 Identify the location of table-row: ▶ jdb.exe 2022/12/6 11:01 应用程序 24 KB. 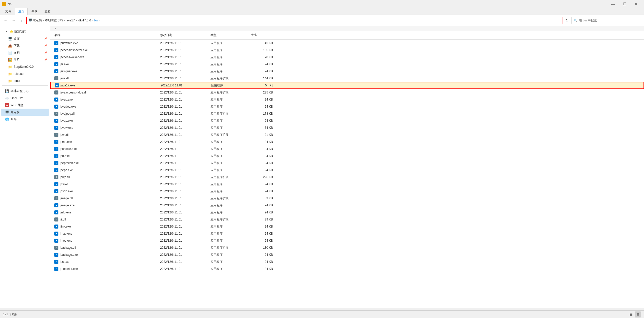
(347, 156).